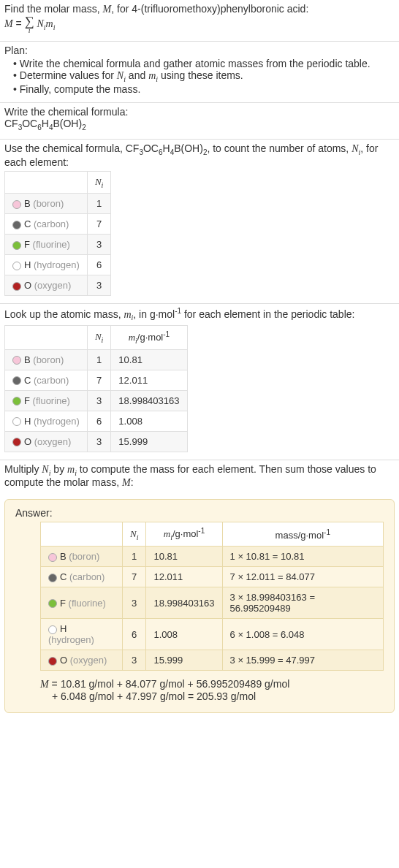 This screenshot has width=399, height=868. I want to click on chemical-formula: CF3OC6H4B(OH)2, so click(200, 124).